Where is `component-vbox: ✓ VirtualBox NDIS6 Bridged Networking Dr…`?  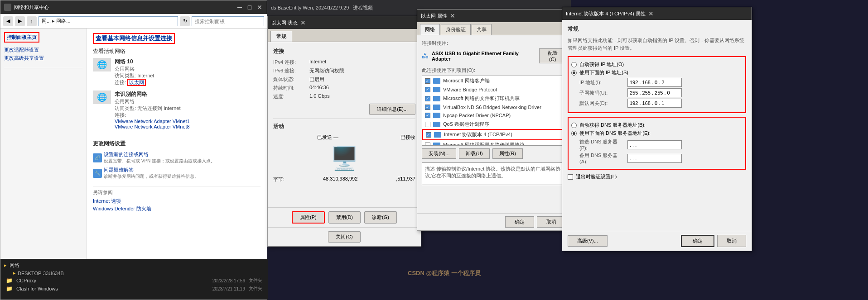
component-vbox: ✓ VirtualBox NDIS6 Bridged Networking Dr… is located at coordinates (494, 107).